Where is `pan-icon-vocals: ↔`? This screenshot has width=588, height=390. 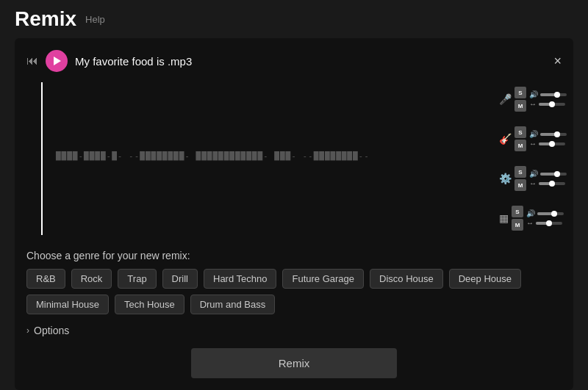
pan-icon-vocals: ↔ is located at coordinates (533, 104).